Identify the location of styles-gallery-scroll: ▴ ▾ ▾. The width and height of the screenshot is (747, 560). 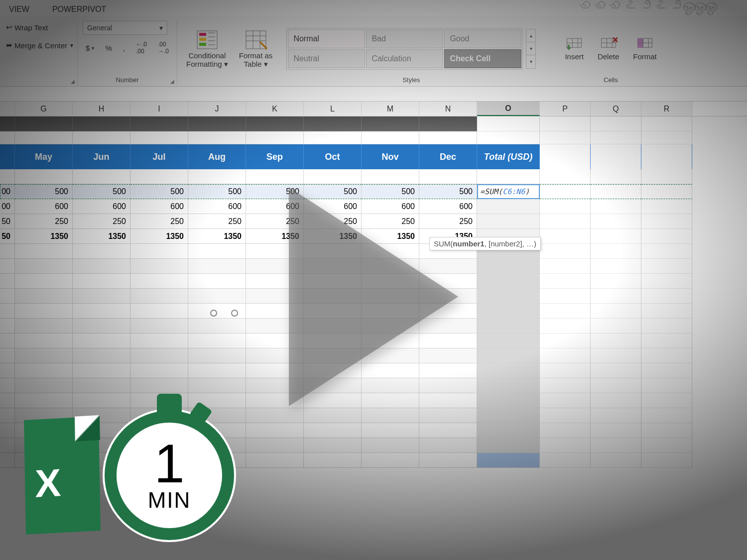
(531, 49).